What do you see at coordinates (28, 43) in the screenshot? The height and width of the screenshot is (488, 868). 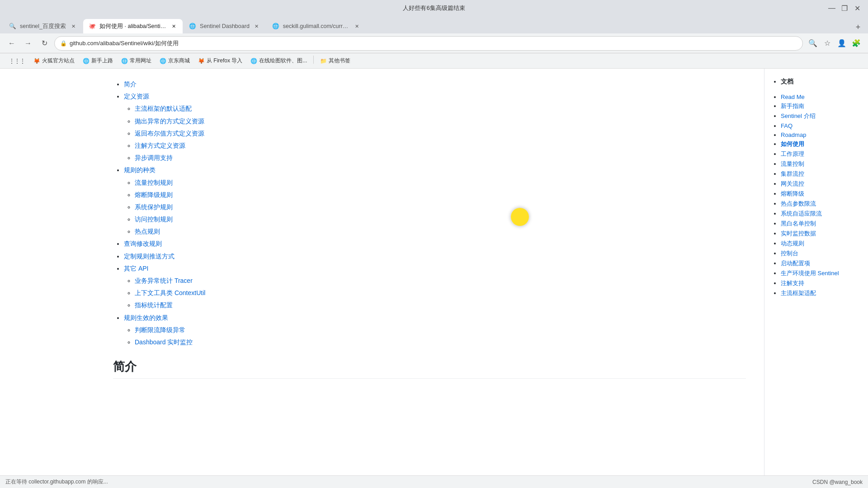 I see `forward-button: →` at bounding box center [28, 43].